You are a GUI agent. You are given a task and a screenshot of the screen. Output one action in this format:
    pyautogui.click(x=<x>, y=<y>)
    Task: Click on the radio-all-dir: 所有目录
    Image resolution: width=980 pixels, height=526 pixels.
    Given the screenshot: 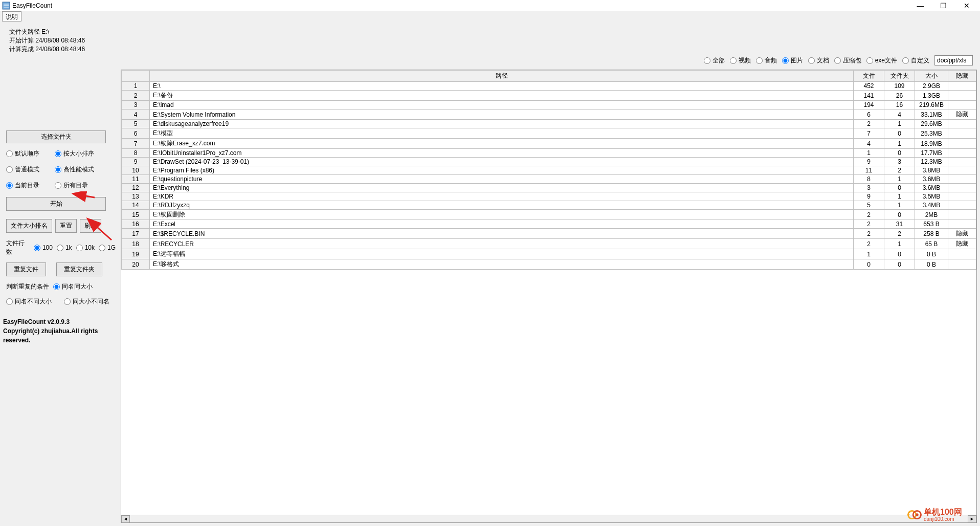 What is the action you would take?
    pyautogui.click(x=72, y=185)
    